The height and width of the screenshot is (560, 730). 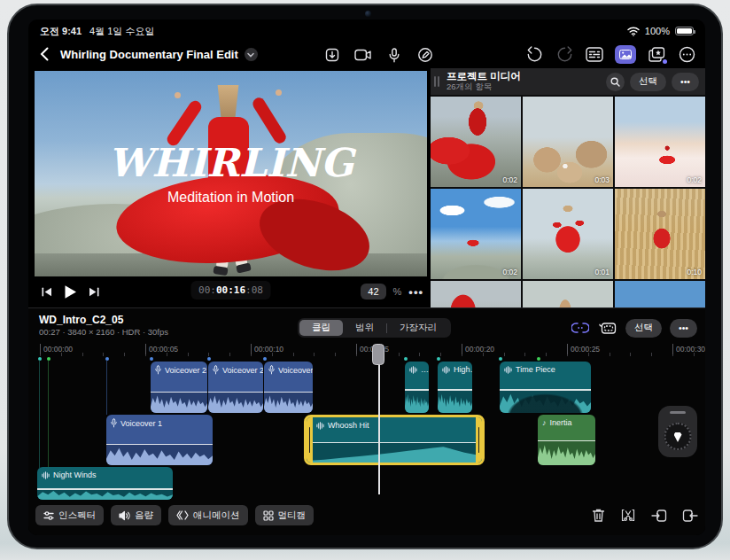 I want to click on tab-range: 범위, so click(x=365, y=328).